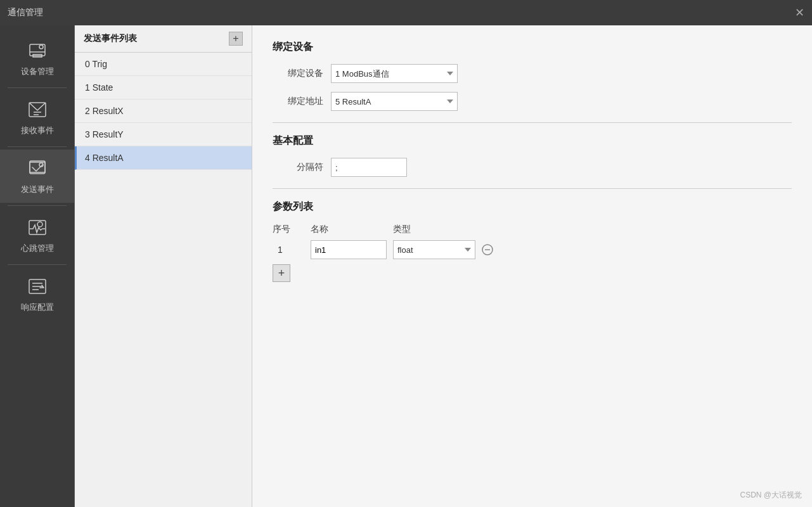  I want to click on sidebar-item-response-config: 响应配置, so click(37, 294).